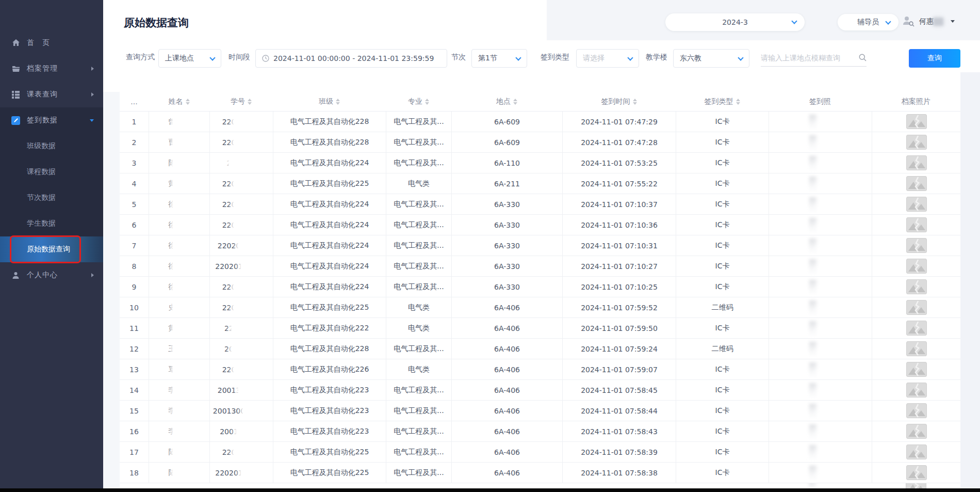 This screenshot has width=980, height=492. Describe the element at coordinates (58, 120) in the screenshot. I see `sidebar-item-label: 签到数据` at that location.